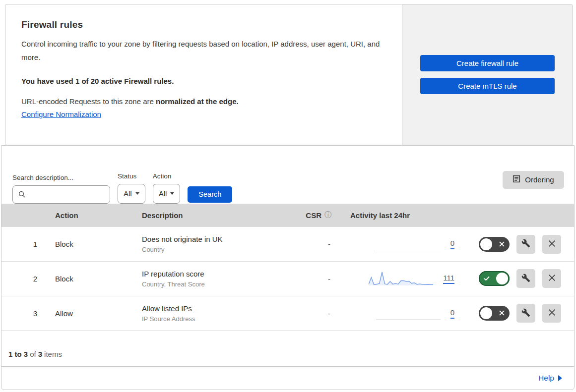  Describe the element at coordinates (314, 215) in the screenshot. I see `column-header-csr: CSR ⓘ` at that location.